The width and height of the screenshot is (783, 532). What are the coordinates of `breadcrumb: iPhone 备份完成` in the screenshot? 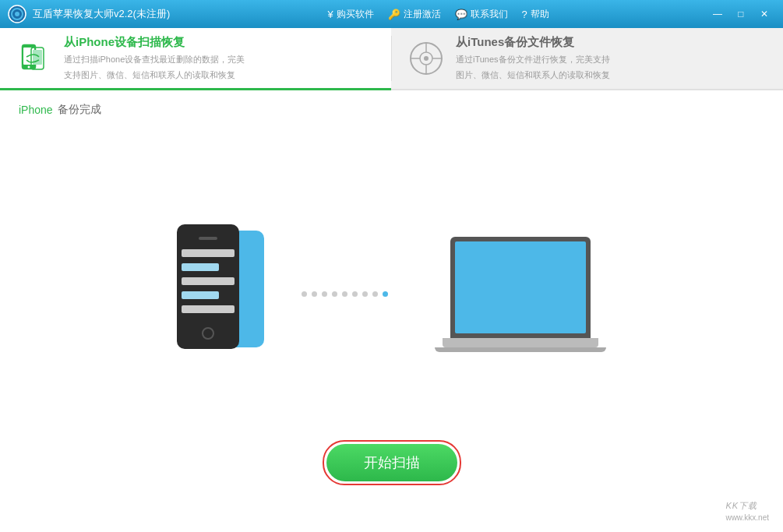 It's located at (391, 110).